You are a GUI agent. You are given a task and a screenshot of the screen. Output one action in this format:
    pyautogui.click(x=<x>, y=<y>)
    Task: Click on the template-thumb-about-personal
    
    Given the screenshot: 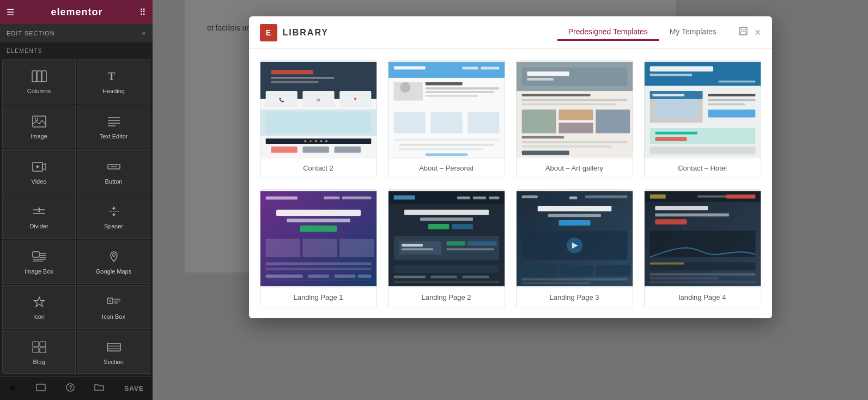 What is the action you would take?
    pyautogui.click(x=447, y=110)
    